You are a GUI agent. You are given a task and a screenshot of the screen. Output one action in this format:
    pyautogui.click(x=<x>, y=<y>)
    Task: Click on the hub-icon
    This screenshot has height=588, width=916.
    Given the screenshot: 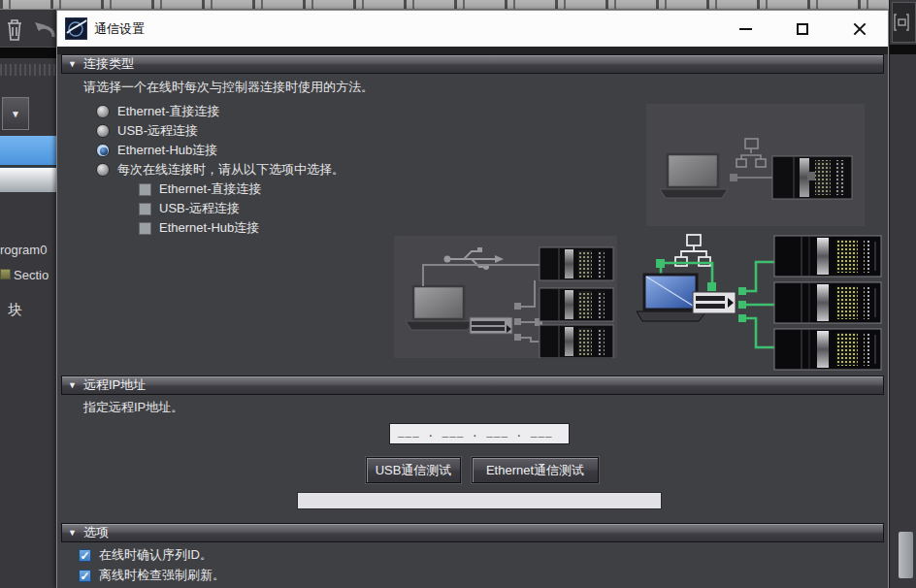 What is the action you would take?
    pyautogui.click(x=491, y=326)
    